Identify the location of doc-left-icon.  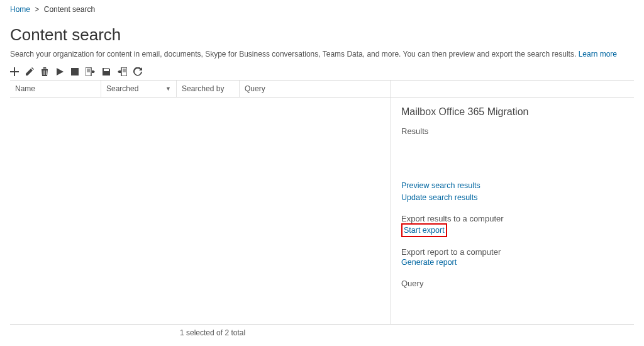
(122, 72).